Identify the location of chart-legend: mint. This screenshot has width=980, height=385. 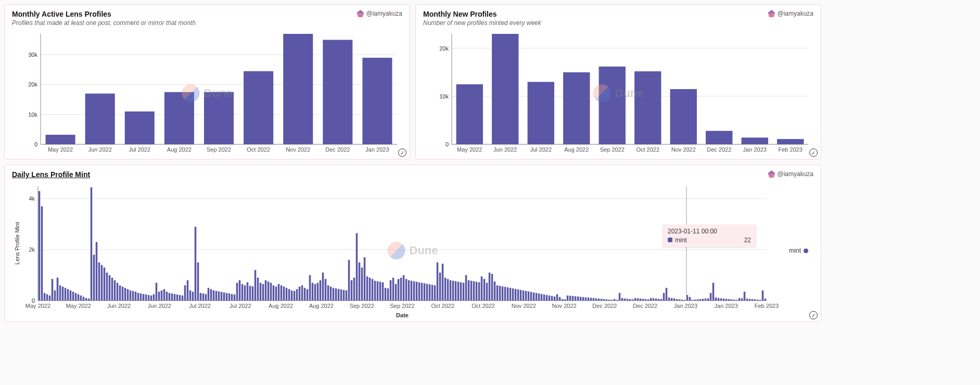
(798, 251).